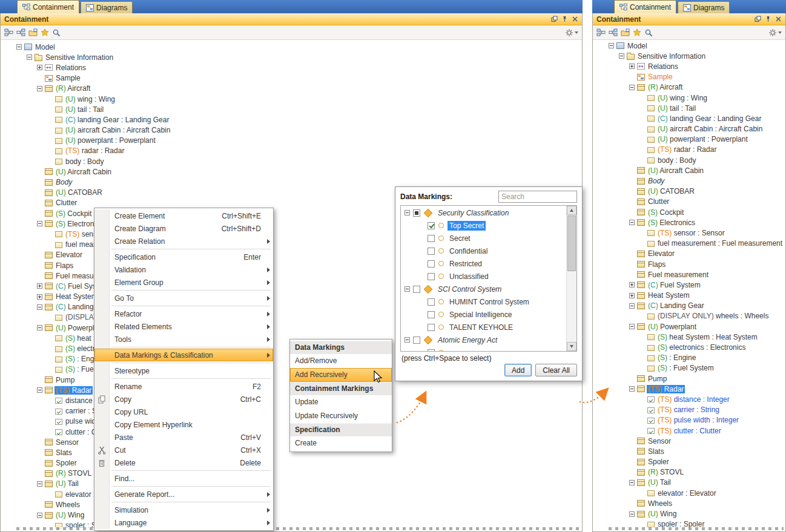 Image resolution: width=786 pixels, height=532 pixels. What do you see at coordinates (184, 412) in the screenshot?
I see `menu-item-copy-url: Copy URL` at bounding box center [184, 412].